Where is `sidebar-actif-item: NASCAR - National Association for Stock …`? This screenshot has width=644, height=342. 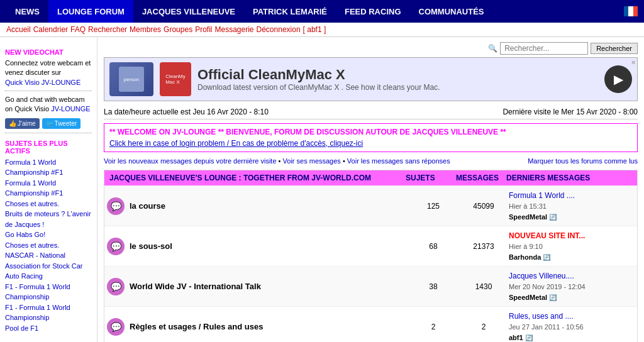
sidebar-actif-item: NASCAR - National Association for Stock … is located at coordinates (48, 266).